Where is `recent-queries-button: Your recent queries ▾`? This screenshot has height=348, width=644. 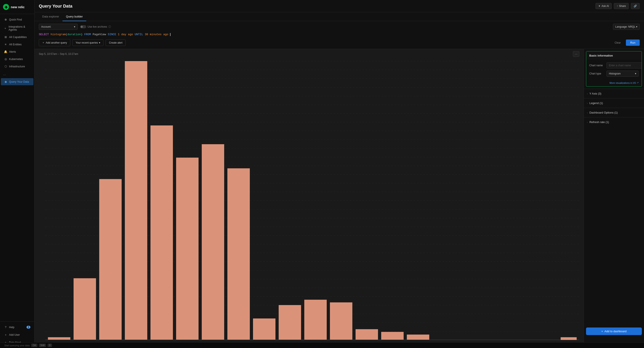
recent-queries-button: Your recent queries ▾ is located at coordinates (88, 43).